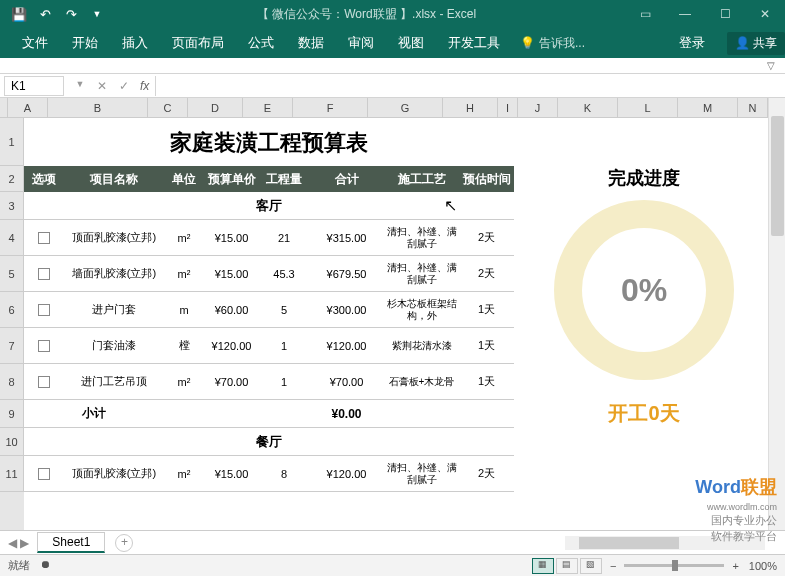  I want to click on login-button: 登录, so click(692, 43).